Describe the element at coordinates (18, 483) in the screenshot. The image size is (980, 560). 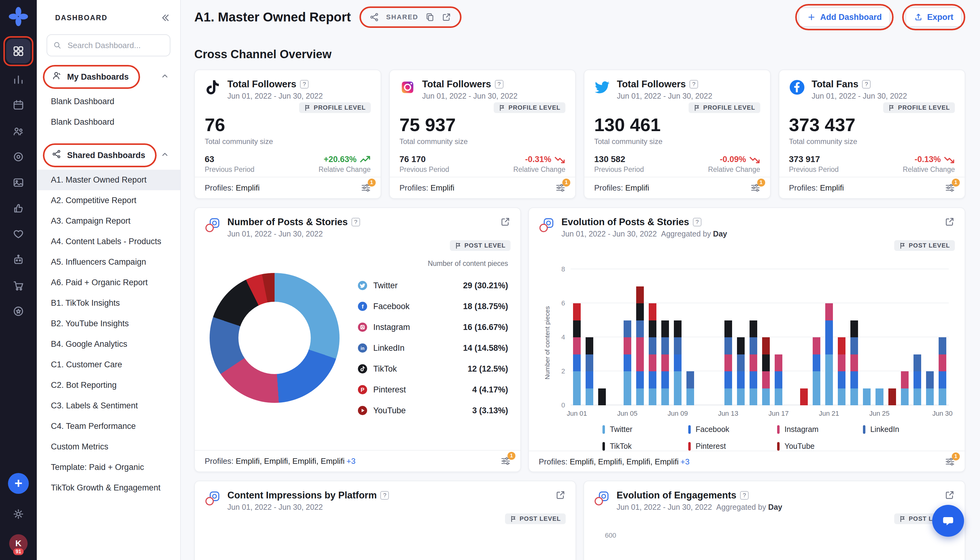
I see `create-button: +` at that location.